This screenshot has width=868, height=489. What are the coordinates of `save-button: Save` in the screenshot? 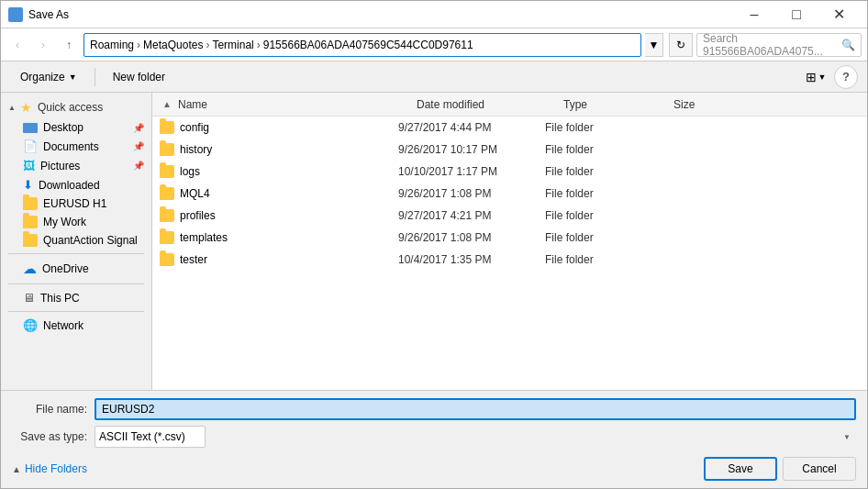 It's located at (740, 469).